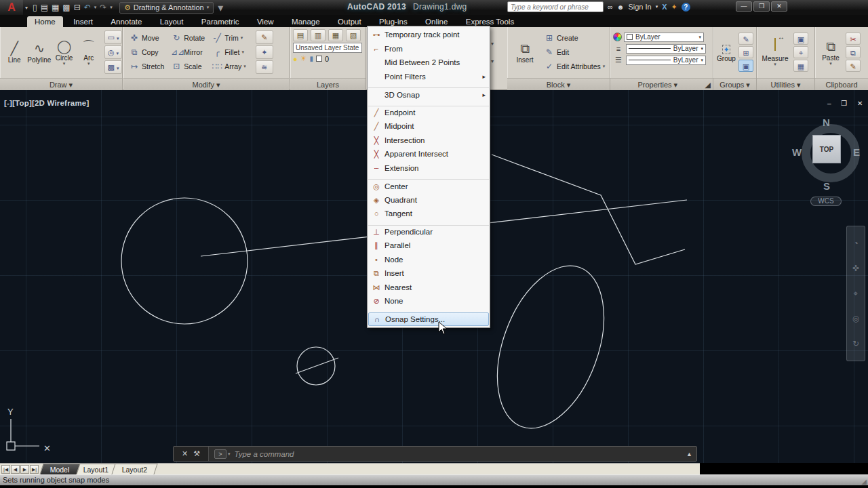 This screenshot has width=868, height=488. Describe the element at coordinates (826, 122) in the screenshot. I see `viewcube-north: N` at that location.